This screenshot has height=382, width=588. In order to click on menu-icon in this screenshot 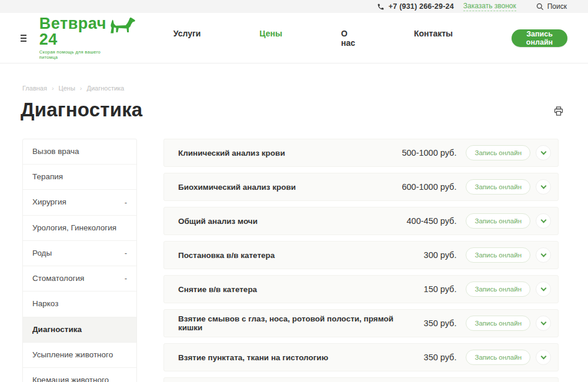, I will do `click(24, 38)`.